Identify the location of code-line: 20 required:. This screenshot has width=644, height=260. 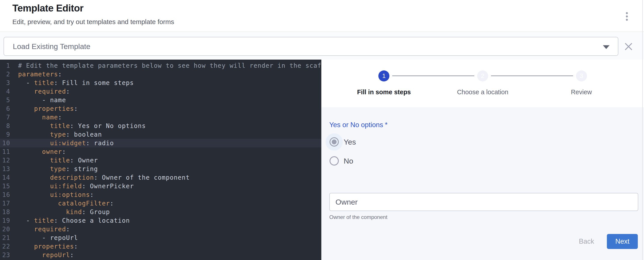
(160, 229).